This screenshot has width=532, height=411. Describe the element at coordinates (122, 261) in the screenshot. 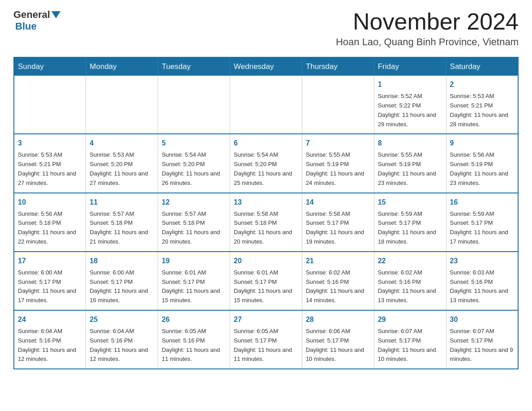

I see `day-number: 18` at that location.